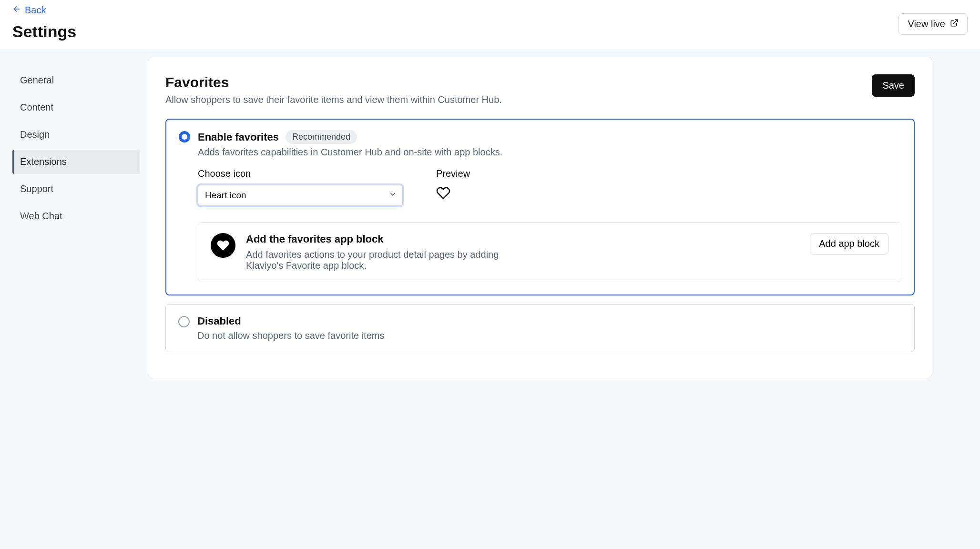  Describe the element at coordinates (35, 10) in the screenshot. I see `back-link-label: Back` at that location.